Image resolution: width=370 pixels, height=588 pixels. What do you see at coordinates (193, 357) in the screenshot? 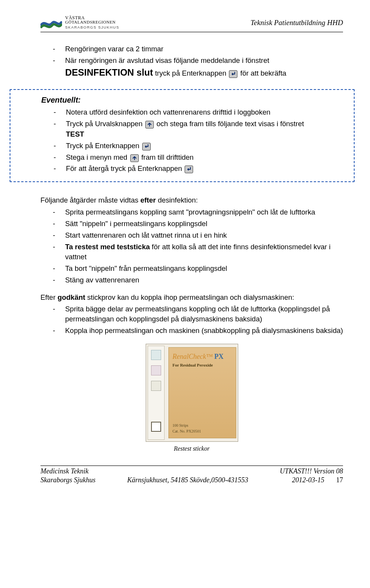
I see `brand-name: RenalCheck™` at bounding box center [193, 357].